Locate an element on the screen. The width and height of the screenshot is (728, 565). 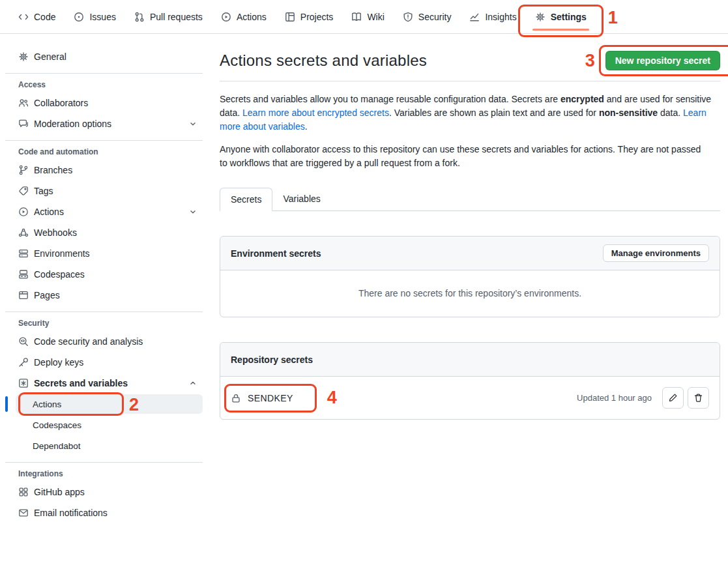
key-asterisk-icon is located at coordinates (23, 383).